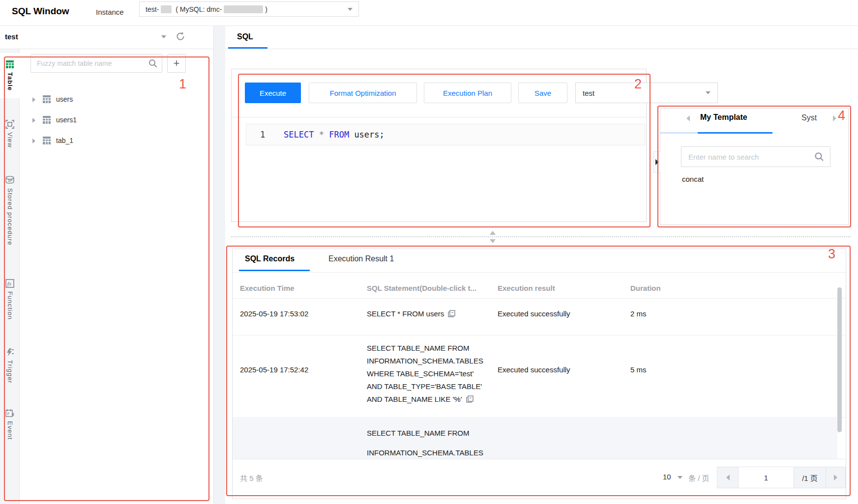  What do you see at coordinates (274, 270) in the screenshot?
I see `tab-underline` at bounding box center [274, 270].